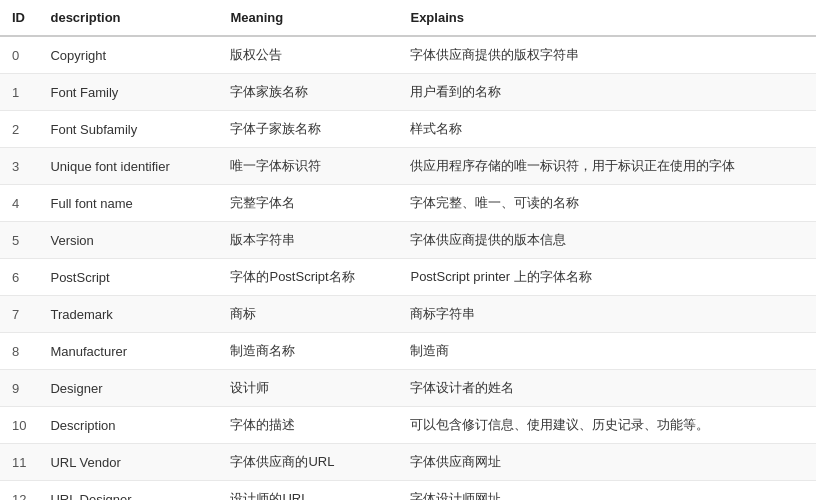  I want to click on table-row: 1Font Family字体家族名称用户看到的名称, so click(408, 92).